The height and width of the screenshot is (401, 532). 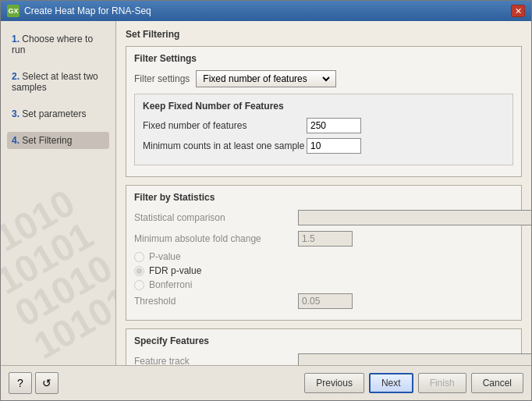 I want to click on min-fold-change-row: Minimum absolute fold change, so click(x=324, y=239).